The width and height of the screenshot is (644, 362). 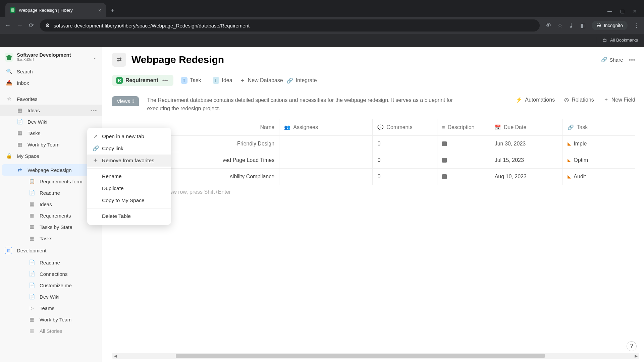 What do you see at coordinates (129, 148) in the screenshot?
I see `ctx-copy-link: 🔗Copy link` at bounding box center [129, 148].